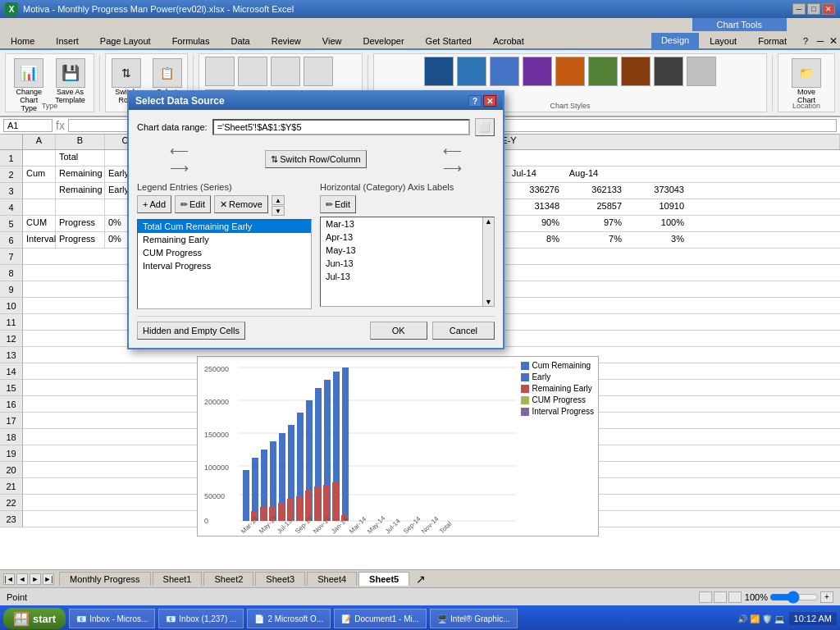 The width and height of the screenshot is (840, 630). I want to click on modal-close-btn: ✕, so click(490, 101).